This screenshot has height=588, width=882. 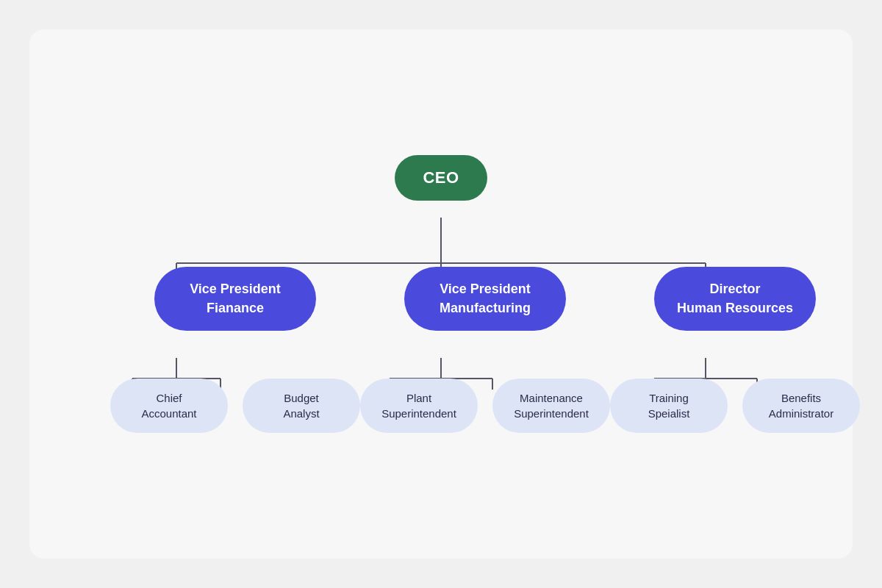 I want to click on vp-finance-node: Vice PresidentFianance, so click(x=235, y=298).